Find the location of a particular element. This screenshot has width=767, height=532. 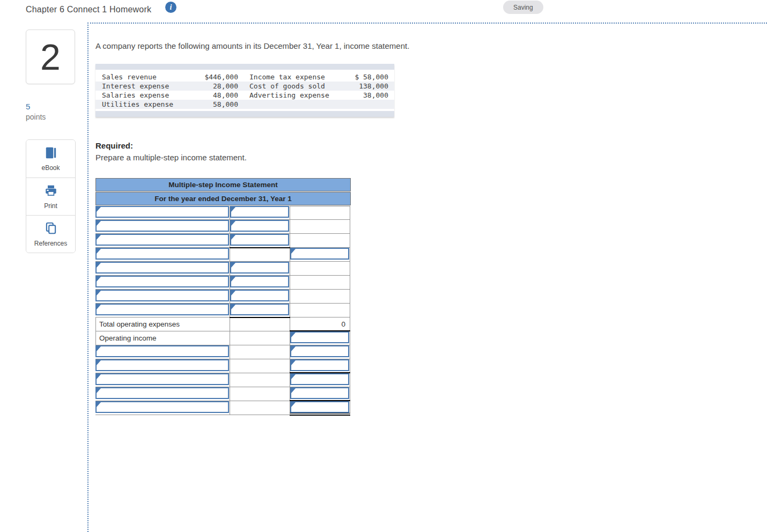

printer-icon is located at coordinates (51, 192).